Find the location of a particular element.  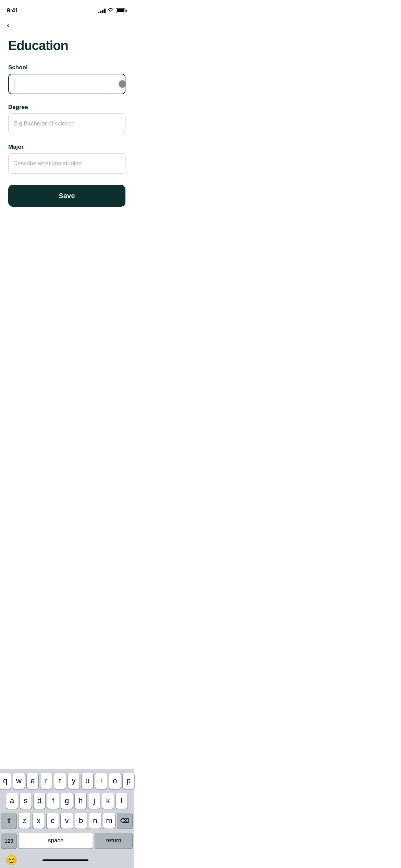

main-content: Education School Degree Major Save is located at coordinates (67, 119).